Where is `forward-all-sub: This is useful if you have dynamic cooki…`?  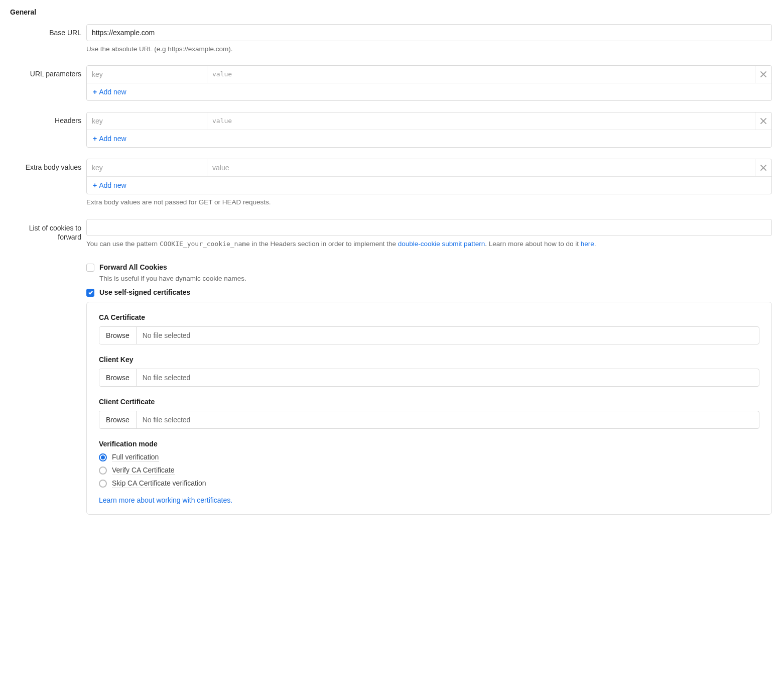 forward-all-sub: This is useful if you have dynamic cooki… is located at coordinates (436, 278).